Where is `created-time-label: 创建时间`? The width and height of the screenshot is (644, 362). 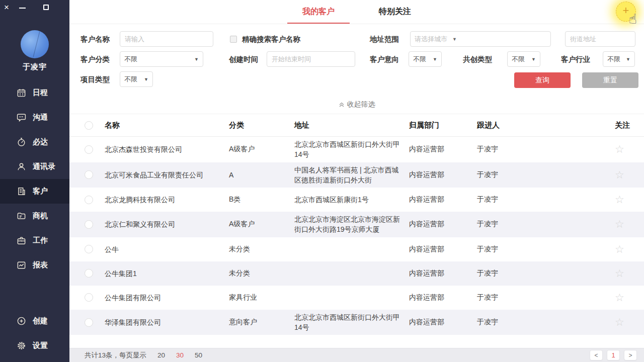 created-time-label: 创建时间 is located at coordinates (244, 59).